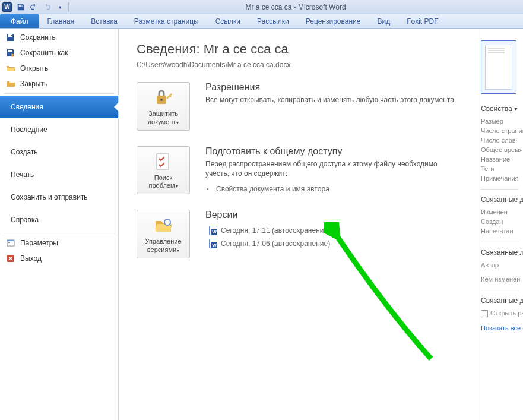  Describe the element at coordinates (59, 152) in the screenshot. I see `sidebar-item-new: Создать` at that location.